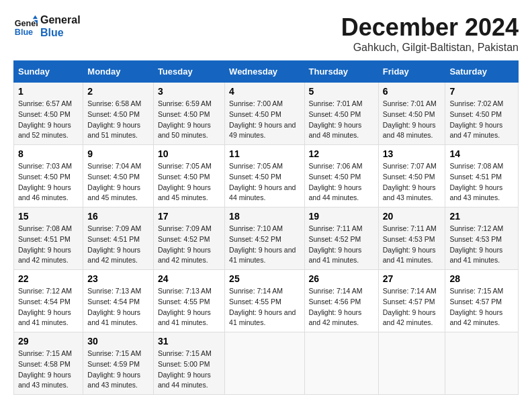 This screenshot has height=411, width=532. What do you see at coordinates (341, 114) in the screenshot?
I see `calendar-cell: 5Sunrise: 7:01 AMSunset: 4:50 PMDaylight…` at bounding box center [341, 114].